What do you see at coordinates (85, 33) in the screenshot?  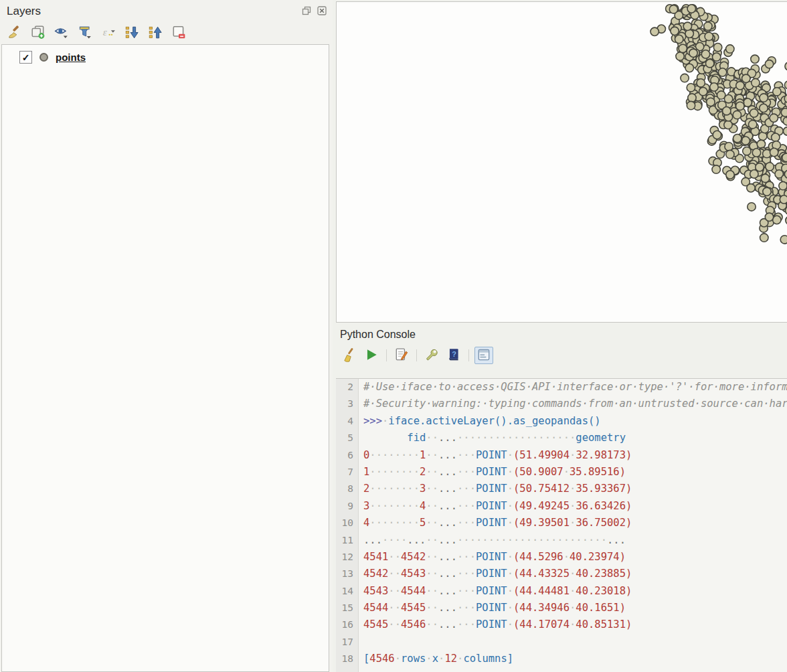 I see `filter-legend-button` at bounding box center [85, 33].